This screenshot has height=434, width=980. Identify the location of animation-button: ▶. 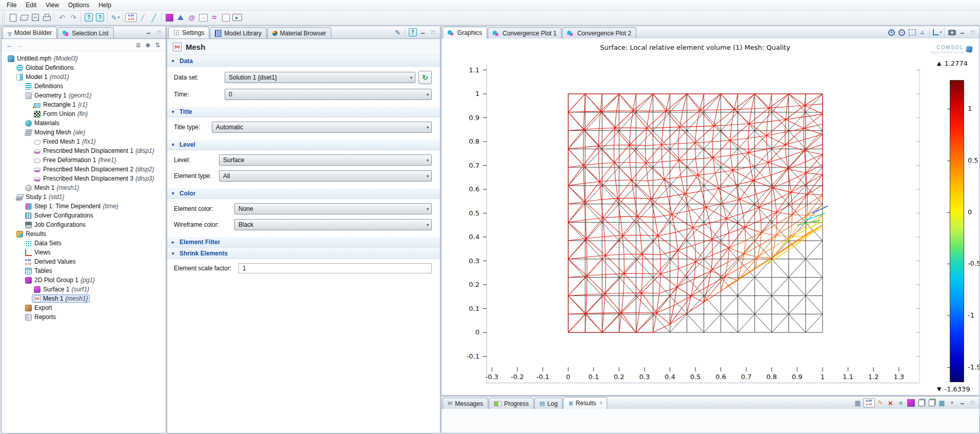
(237, 17).